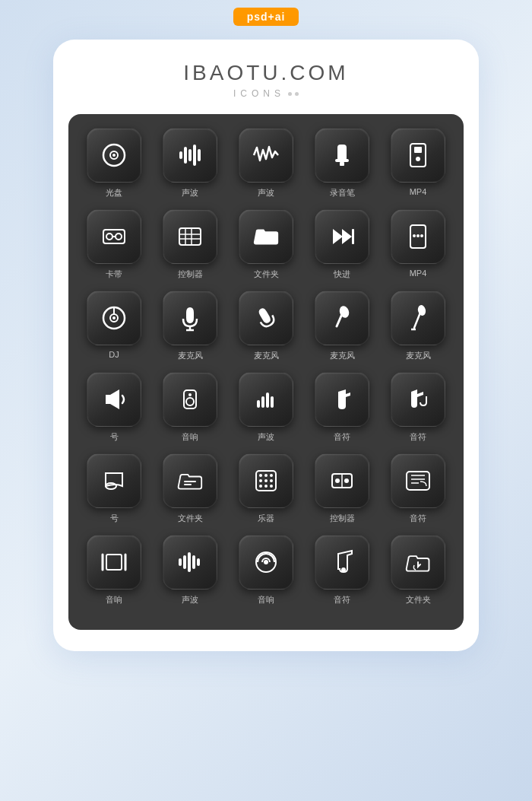 The height and width of the screenshot is (801, 532). Describe the element at coordinates (342, 237) in the screenshot. I see `icon-btn-fastforward` at that location.